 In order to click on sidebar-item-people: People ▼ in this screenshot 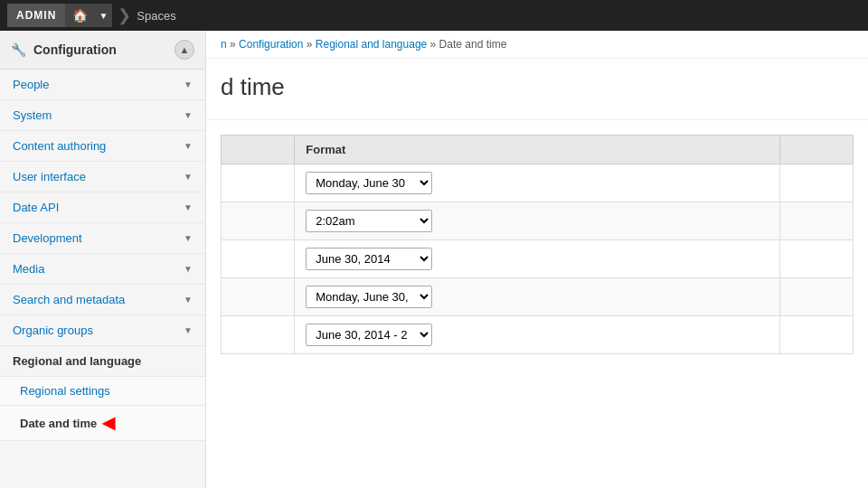, I will do `click(103, 85)`.